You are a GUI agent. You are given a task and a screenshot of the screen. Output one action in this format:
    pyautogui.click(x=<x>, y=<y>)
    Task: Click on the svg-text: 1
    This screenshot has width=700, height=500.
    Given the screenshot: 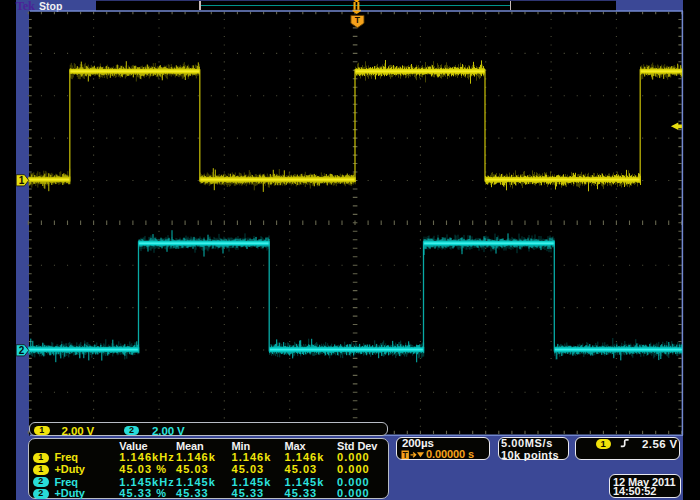 What is the action you would take?
    pyautogui.click(x=22, y=180)
    